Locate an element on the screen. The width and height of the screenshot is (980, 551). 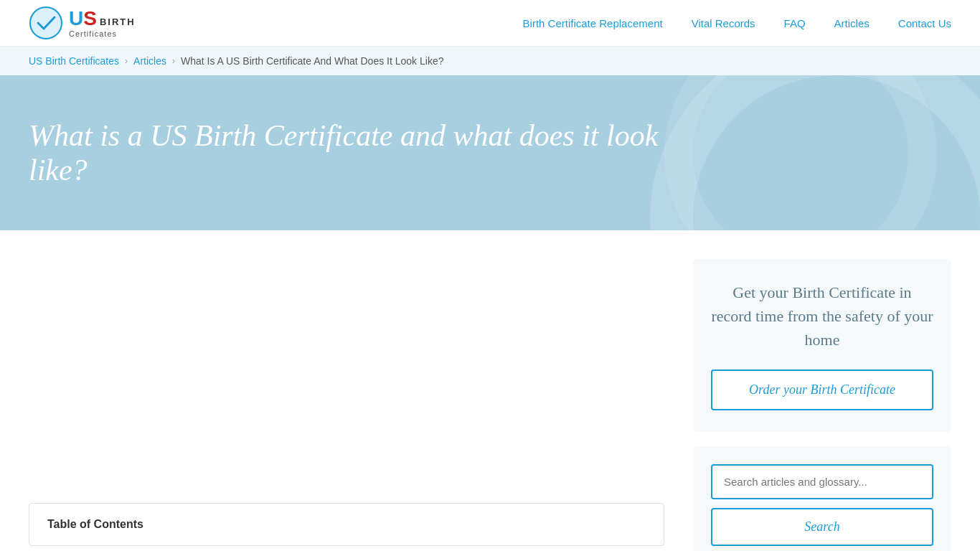
site-header: US BIRTH Certificates Birth Certificate … is located at coordinates (490, 23).